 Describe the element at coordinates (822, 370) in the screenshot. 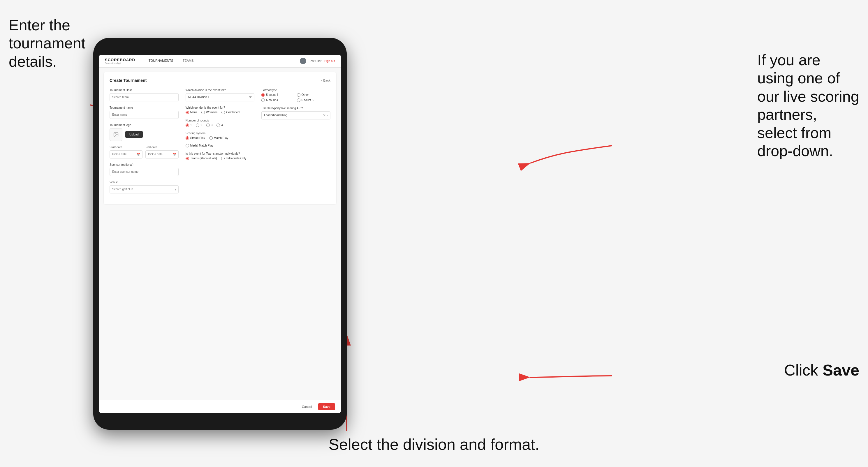

I see `annotation-save: Click Click SaveSave` at that location.